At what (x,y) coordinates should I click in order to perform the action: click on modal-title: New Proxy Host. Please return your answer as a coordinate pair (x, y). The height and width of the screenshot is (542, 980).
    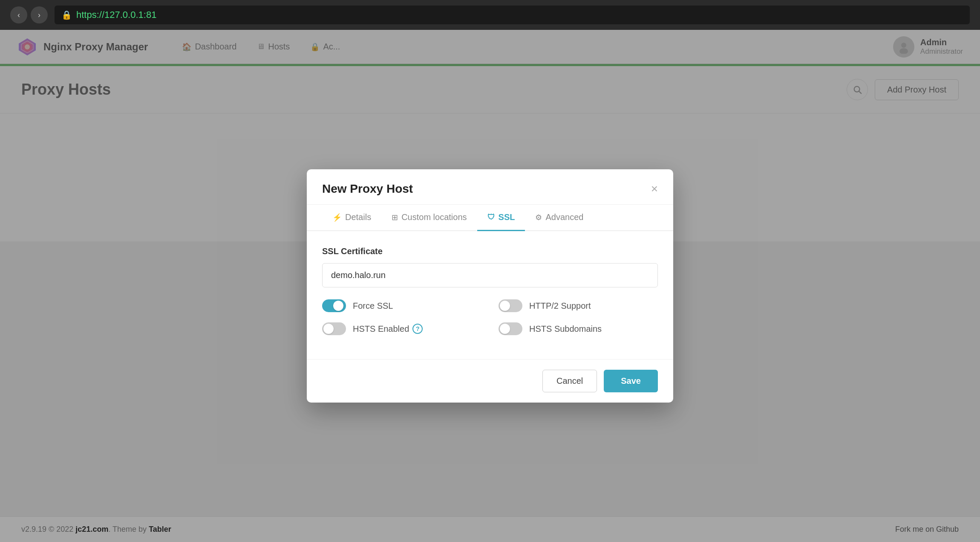
    Looking at the image, I should click on (367, 193).